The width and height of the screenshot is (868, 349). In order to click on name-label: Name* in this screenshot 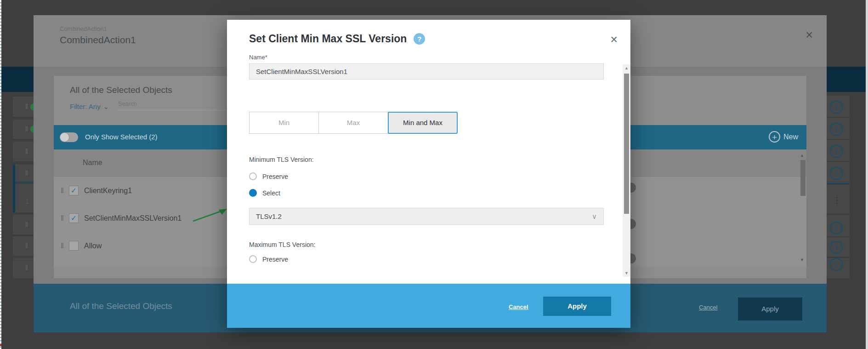, I will do `click(258, 57)`.